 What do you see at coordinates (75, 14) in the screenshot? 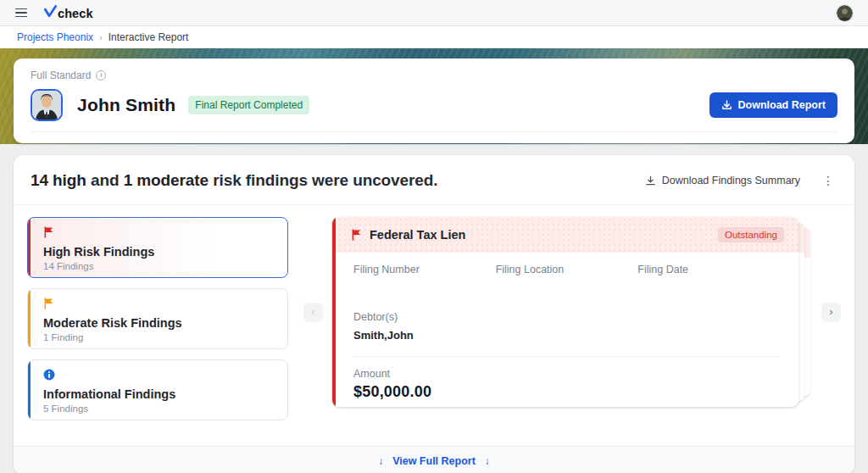
I see `logo-text: check` at bounding box center [75, 14].